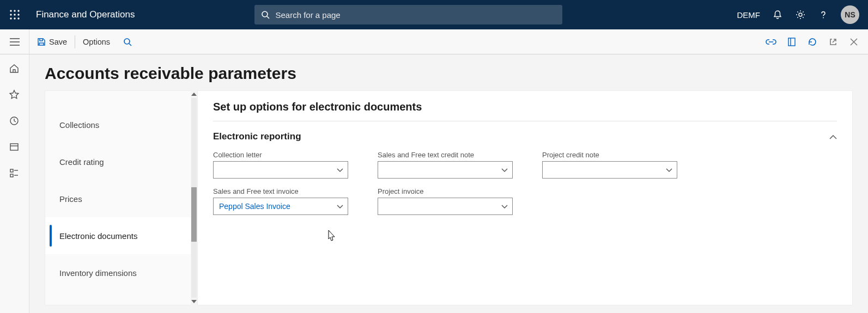 This screenshot has width=868, height=313. Describe the element at coordinates (817, 42) in the screenshot. I see `command-right` at that location.